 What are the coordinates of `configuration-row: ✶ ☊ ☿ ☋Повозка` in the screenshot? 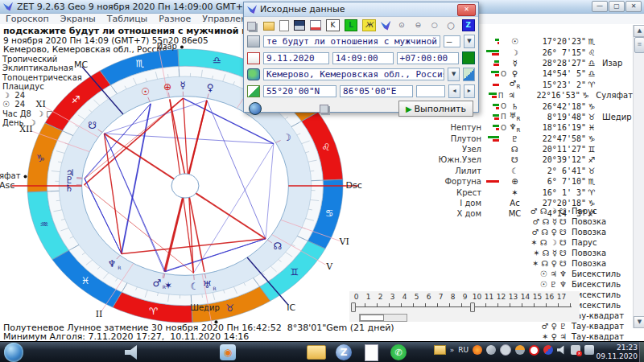 It's located at (576, 253).